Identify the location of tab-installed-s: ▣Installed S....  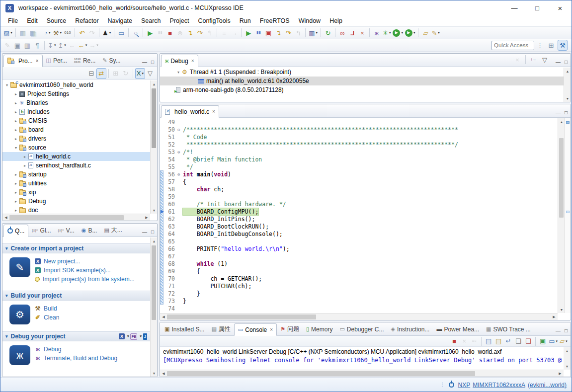
(184, 329).